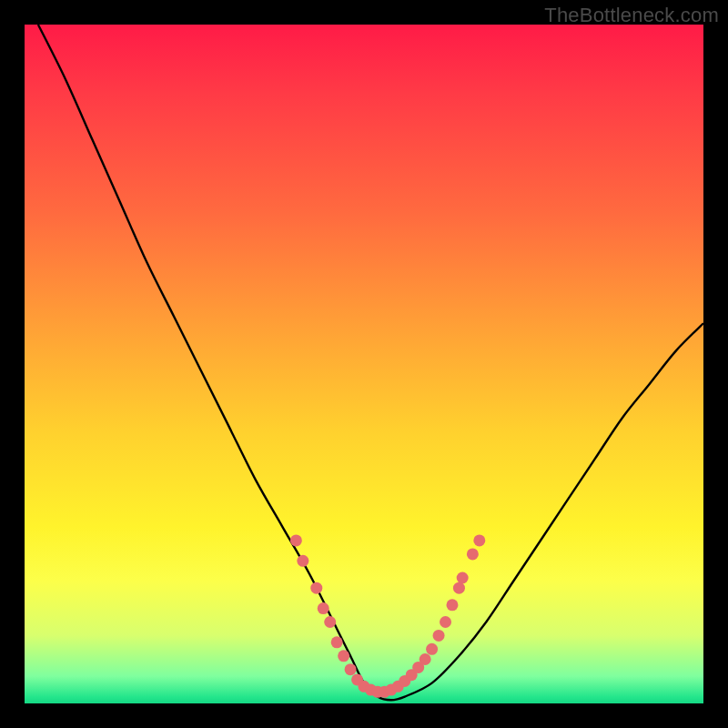 This screenshot has width=728, height=728. What do you see at coordinates (632, 15) in the screenshot?
I see `watermark-text: TheBottleneck.com` at bounding box center [632, 15].